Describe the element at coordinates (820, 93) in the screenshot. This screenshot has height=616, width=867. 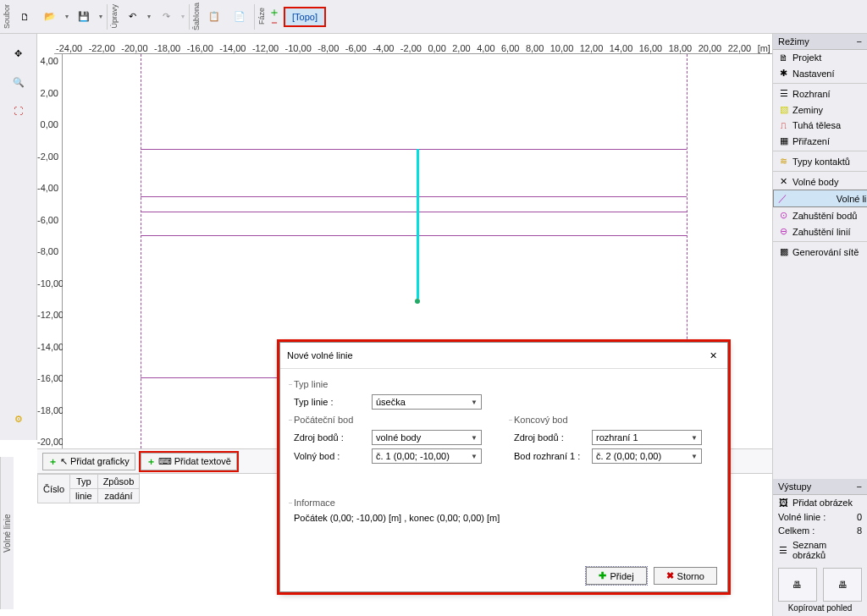
I see `mode-interface: ☰Rozhraní` at that location.